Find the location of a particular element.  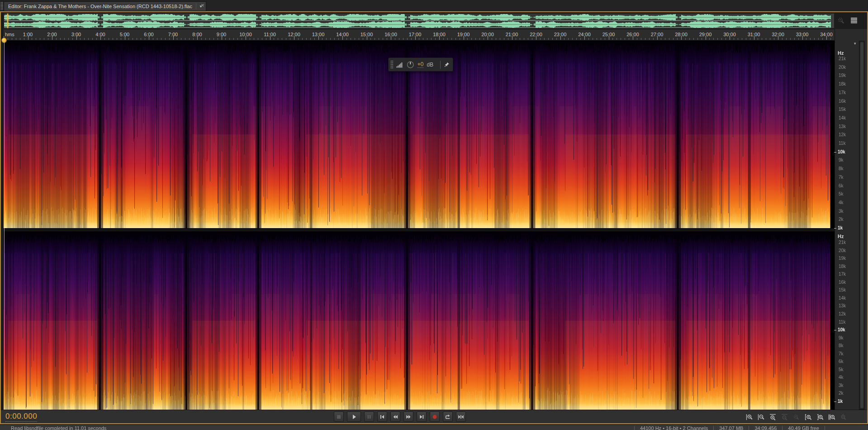

skip-to-start-button is located at coordinates (382, 416).